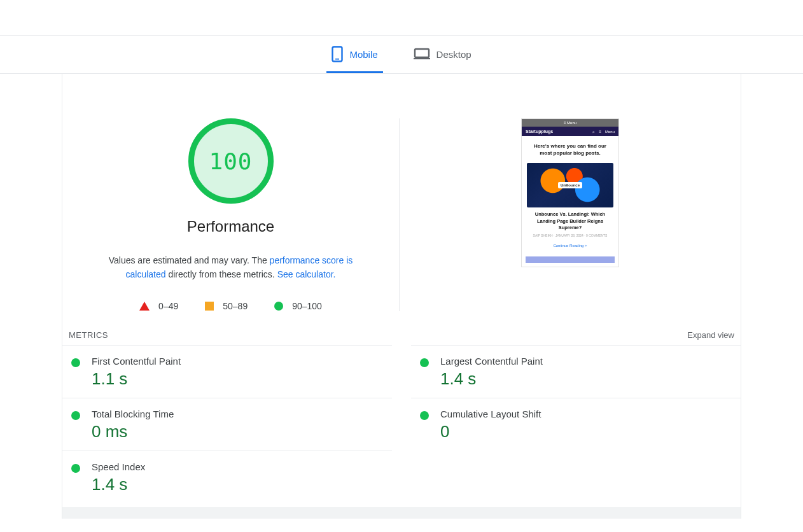 The height and width of the screenshot is (532, 803). Describe the element at coordinates (118, 467) in the screenshot. I see `metric-label: Speed Index` at that location.